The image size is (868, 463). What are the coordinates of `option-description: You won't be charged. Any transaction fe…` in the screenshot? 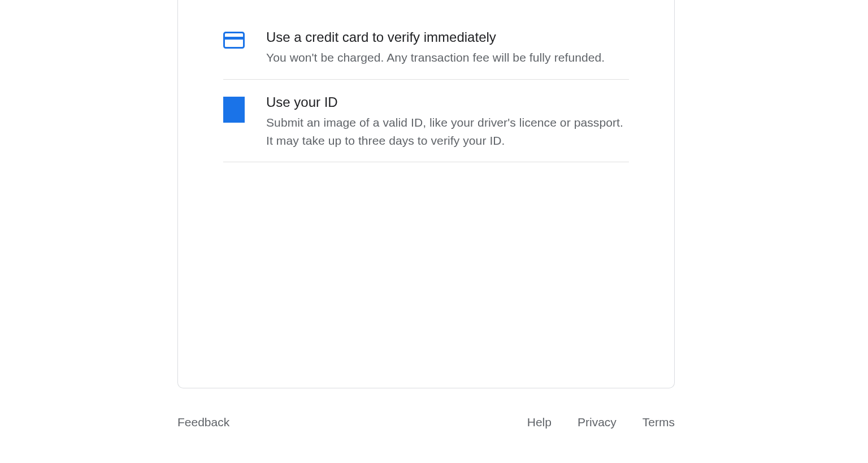 It's located at (448, 58).